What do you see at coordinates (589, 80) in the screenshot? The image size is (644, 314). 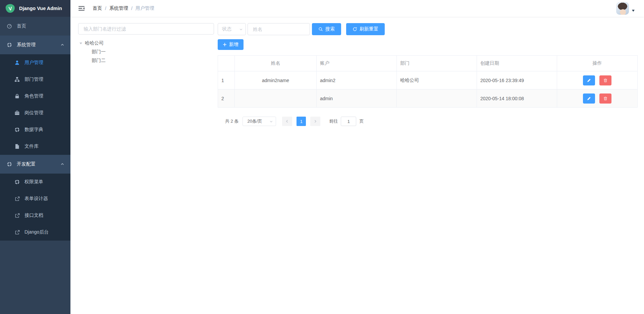 I see `edit-pen-icon` at bounding box center [589, 80].